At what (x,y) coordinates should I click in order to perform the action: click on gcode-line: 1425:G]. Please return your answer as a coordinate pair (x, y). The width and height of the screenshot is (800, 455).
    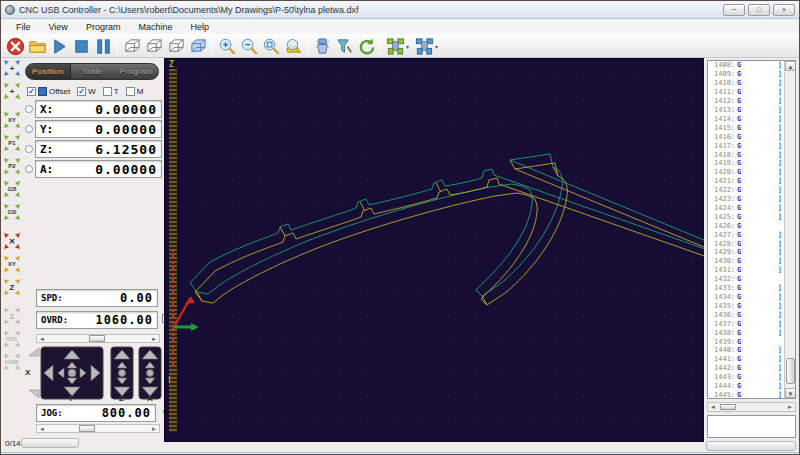
    Looking at the image, I should click on (746, 216).